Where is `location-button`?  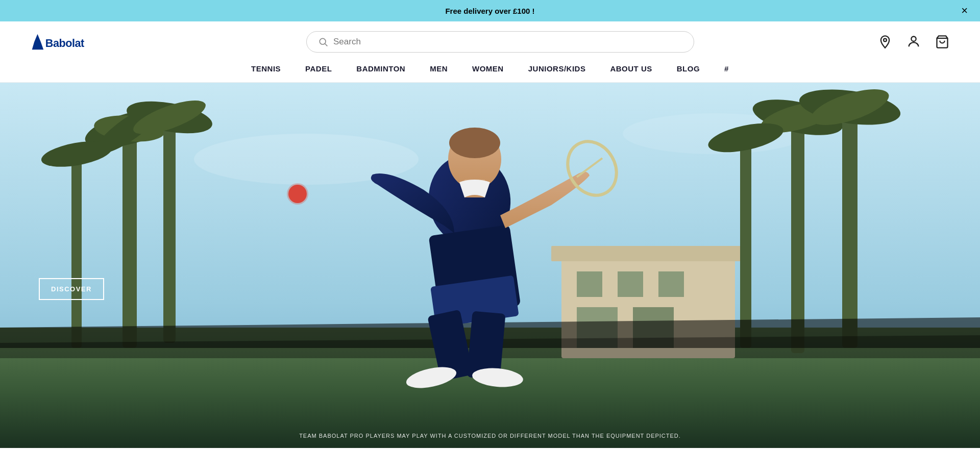 location-button is located at coordinates (885, 42).